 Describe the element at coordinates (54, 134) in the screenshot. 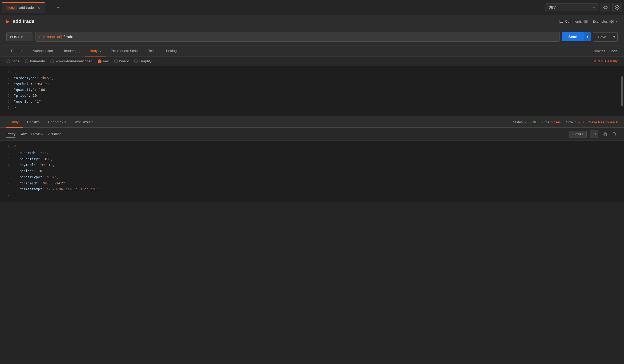

I see `response-view-visualize: Visualize` at that location.